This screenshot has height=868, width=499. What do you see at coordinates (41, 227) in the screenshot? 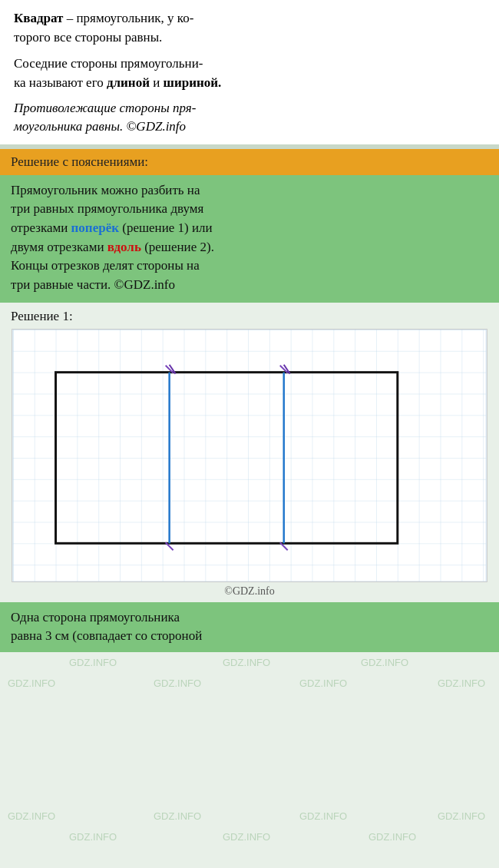
I see `sol-text-otrezkami: отрезками` at bounding box center [41, 227].